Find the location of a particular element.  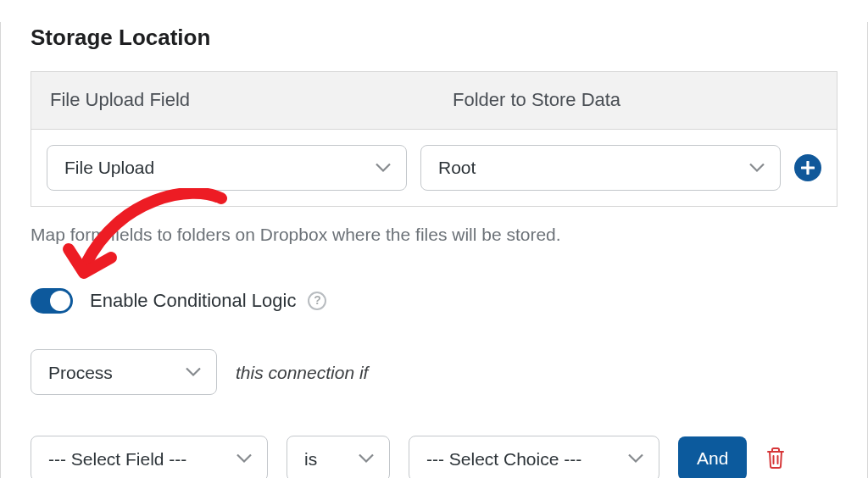

rule-field-value: --- Select Field --- is located at coordinates (117, 459).